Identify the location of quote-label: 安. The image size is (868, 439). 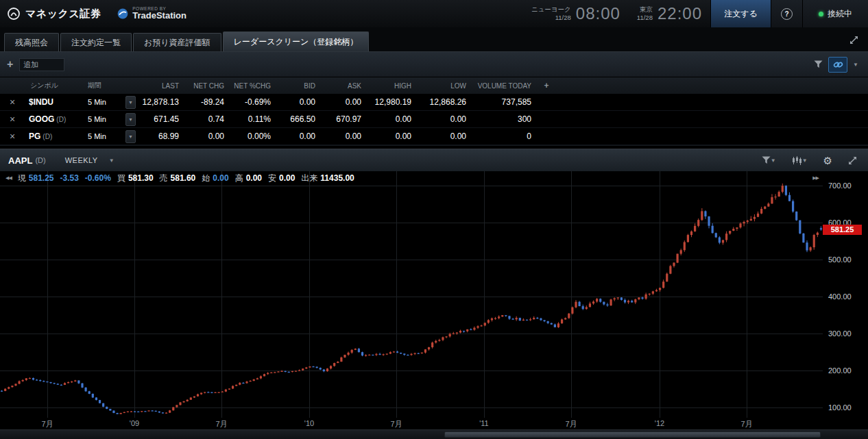
(272, 178).